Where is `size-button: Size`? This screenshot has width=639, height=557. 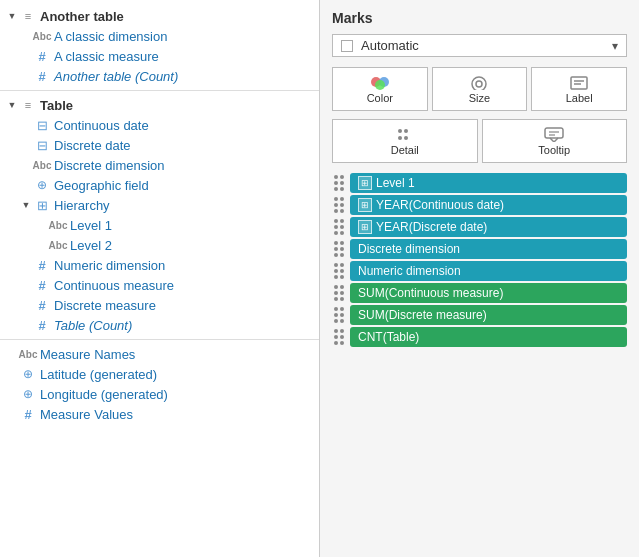
size-button: Size is located at coordinates (480, 89).